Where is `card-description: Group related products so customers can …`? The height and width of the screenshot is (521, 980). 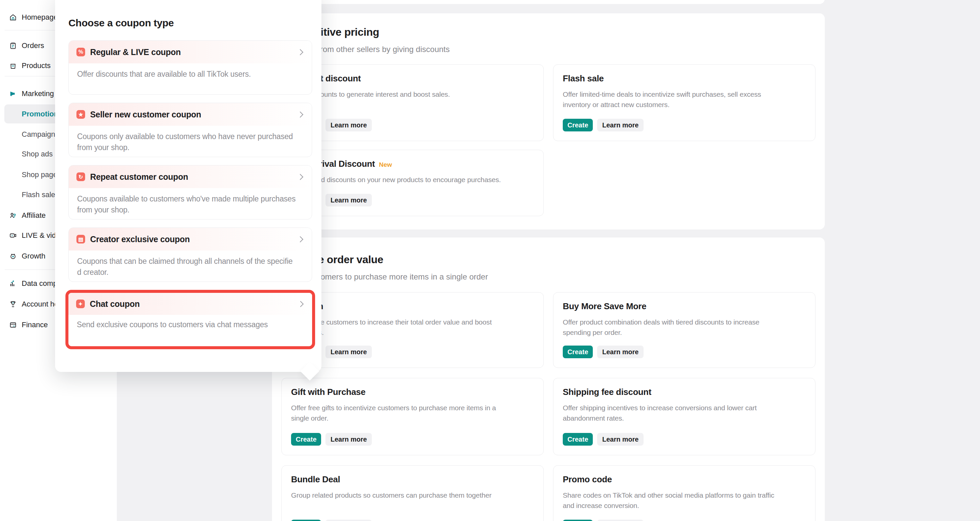 card-description: Group related products so customers can … is located at coordinates (412, 495).